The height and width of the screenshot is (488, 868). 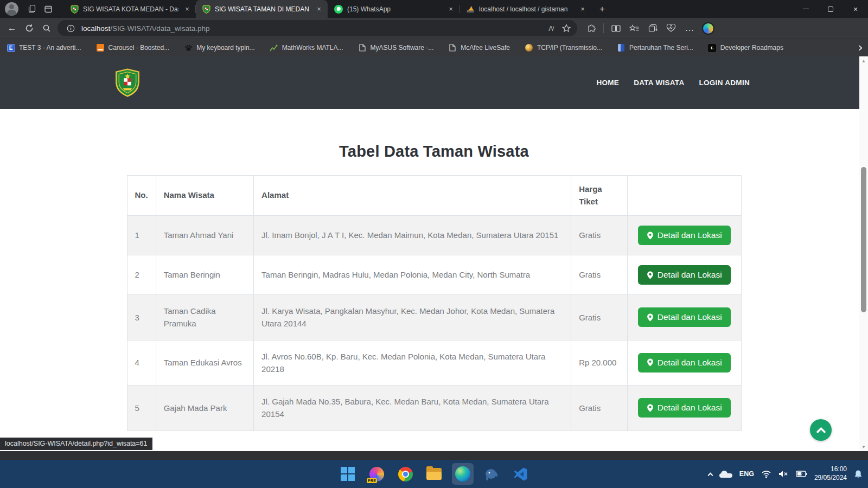 I want to click on table-row: 2 Taman Beringin Taman Beringin, Madras …, so click(x=434, y=275).